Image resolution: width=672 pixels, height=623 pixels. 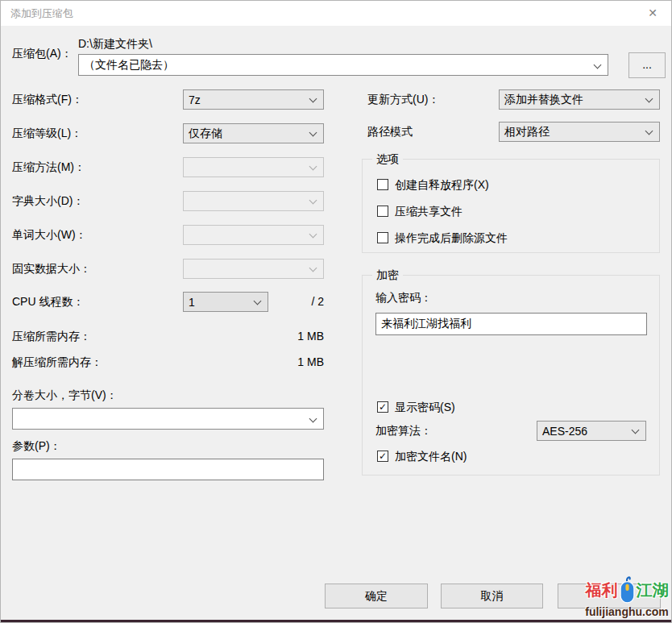 I want to click on method-label: 压缩方法(M)：, so click(x=48, y=168).